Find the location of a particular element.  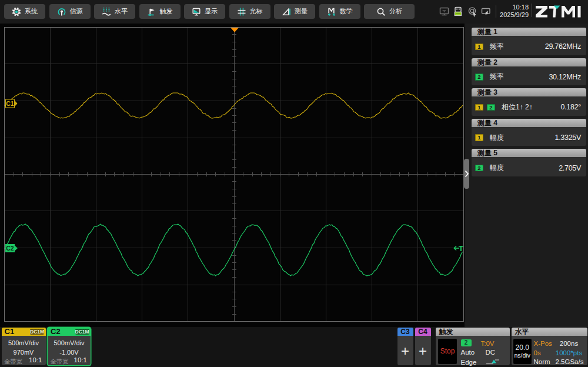

svg-text: C2 is located at coordinates (10, 248).